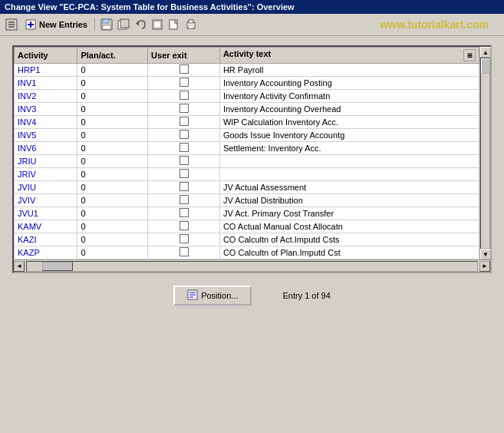  What do you see at coordinates (46, 253) in the screenshot?
I see `activity-cell: KAZP` at bounding box center [46, 253].